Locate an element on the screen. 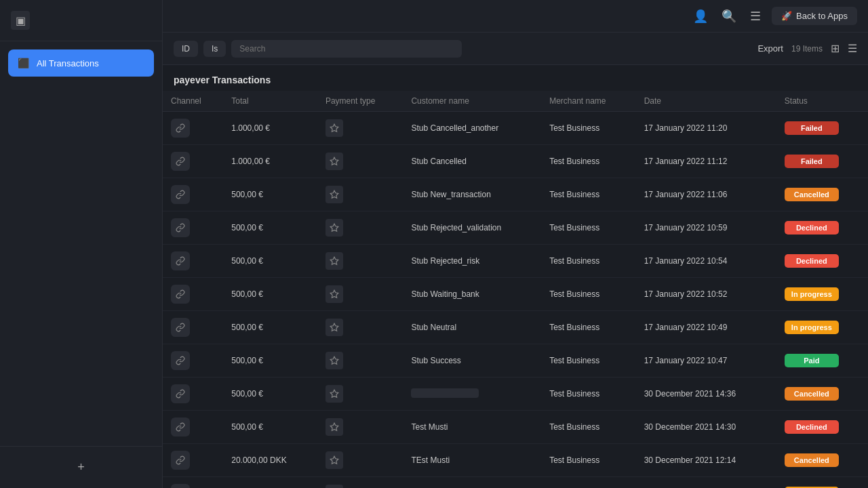 The height and width of the screenshot is (488, 868). table-header: Channel Total Payment type Customer name… is located at coordinates (515, 102).